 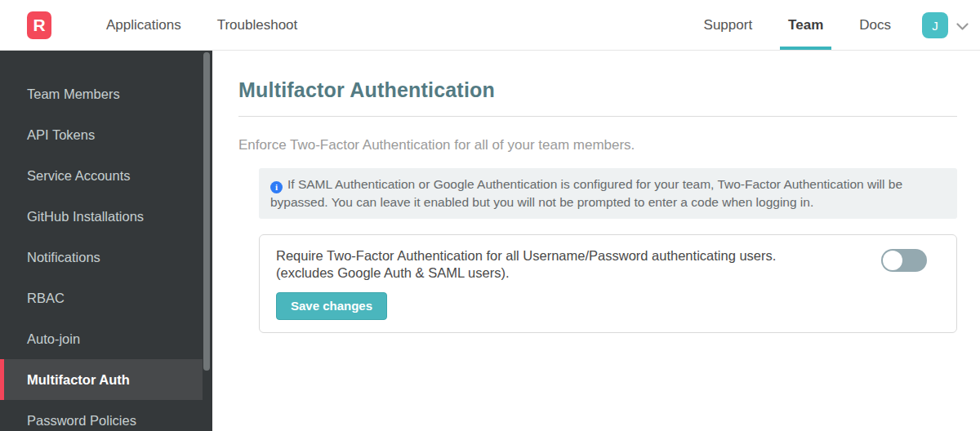 What do you see at coordinates (106, 176) in the screenshot?
I see `sidebar-item-service-accounts: Service Accounts` at bounding box center [106, 176].